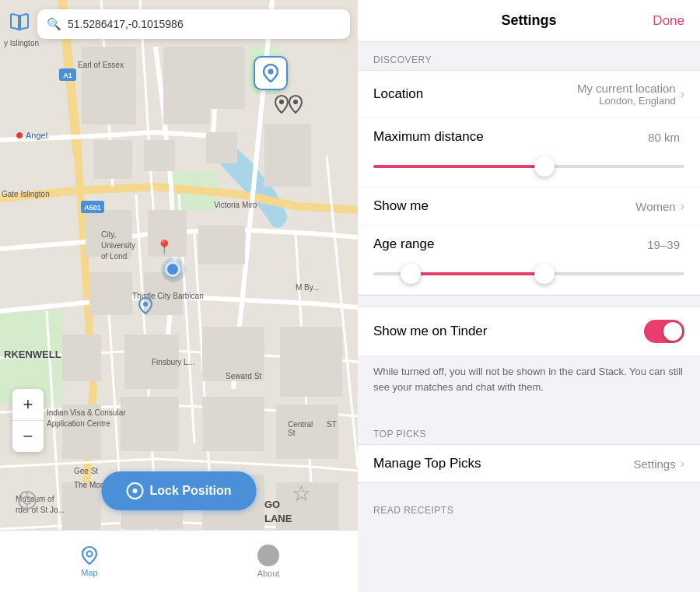 This screenshot has width=700, height=592. Describe the element at coordinates (504, 206) in the screenshot. I see `show-me-label: Show me` at that location.